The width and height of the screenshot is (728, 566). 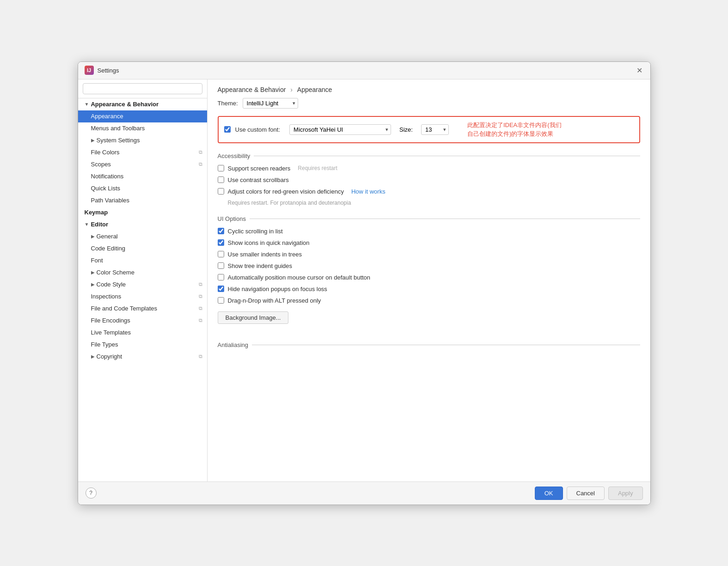 What do you see at coordinates (221, 254) in the screenshot?
I see `smaller-indents-checkbox` at bounding box center [221, 254].